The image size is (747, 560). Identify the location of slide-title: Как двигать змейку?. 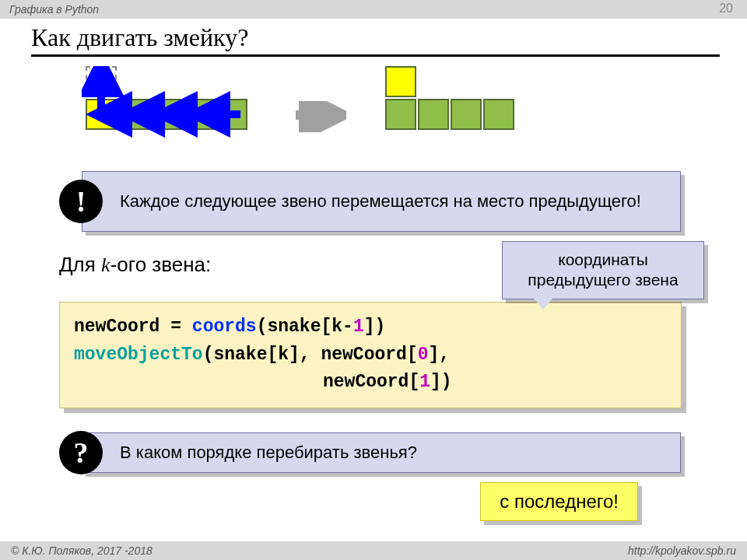
(140, 37).